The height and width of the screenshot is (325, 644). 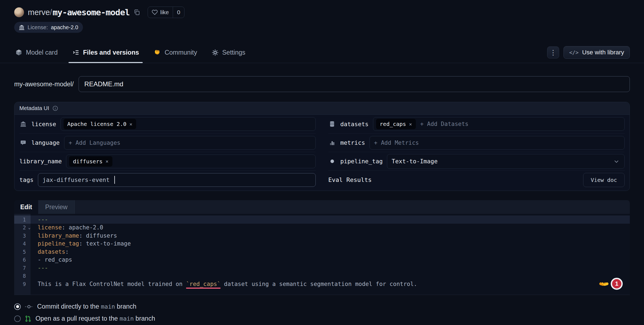 I want to click on branch-name: main, so click(x=127, y=318).